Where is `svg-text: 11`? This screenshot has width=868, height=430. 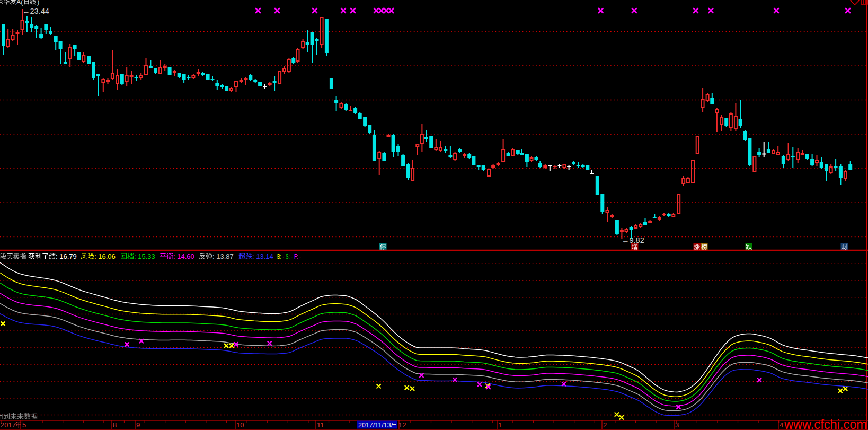
svg-text: 11 is located at coordinates (321, 425).